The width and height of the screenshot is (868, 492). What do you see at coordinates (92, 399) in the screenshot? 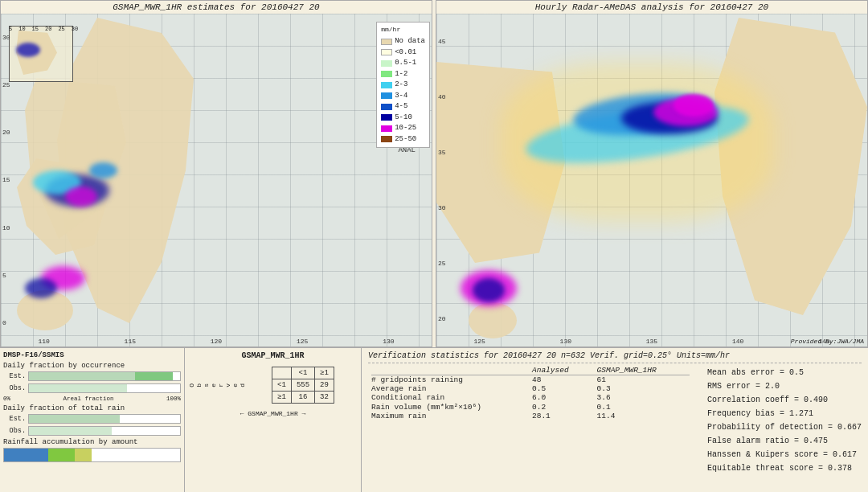
I see `axis-labels-row: 0% Areal fraction 100%` at bounding box center [92, 399].